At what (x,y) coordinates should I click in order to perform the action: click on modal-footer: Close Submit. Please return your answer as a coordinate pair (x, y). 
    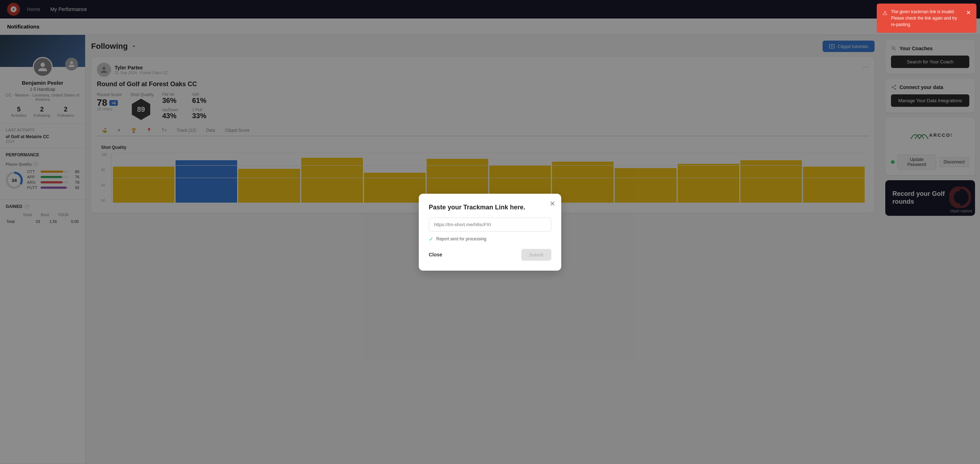
    Looking at the image, I should click on (490, 255).